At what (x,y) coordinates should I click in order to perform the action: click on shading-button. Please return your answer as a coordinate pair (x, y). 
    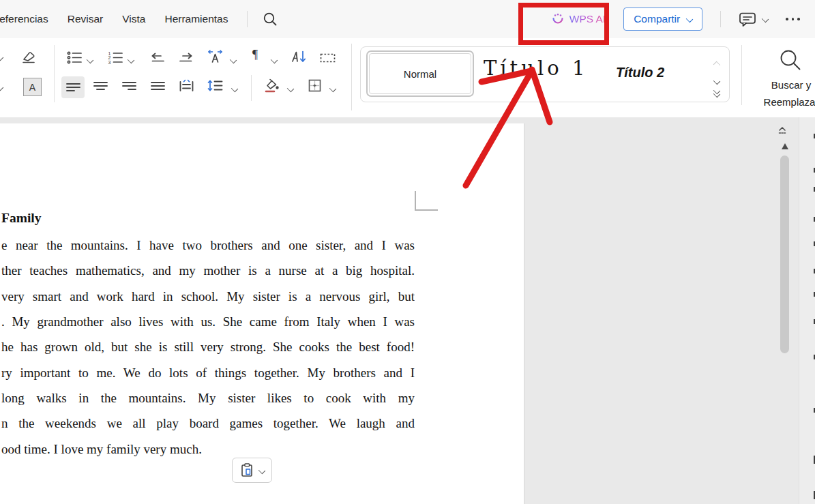
    Looking at the image, I should click on (271, 86).